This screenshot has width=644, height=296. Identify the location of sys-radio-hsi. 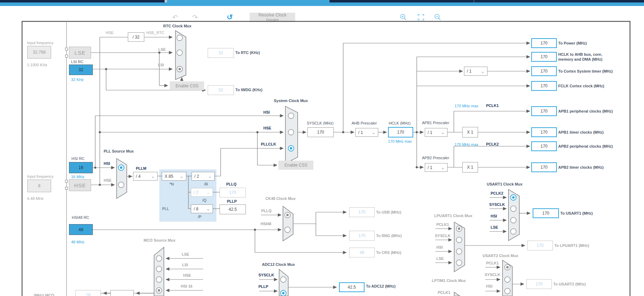
(291, 116).